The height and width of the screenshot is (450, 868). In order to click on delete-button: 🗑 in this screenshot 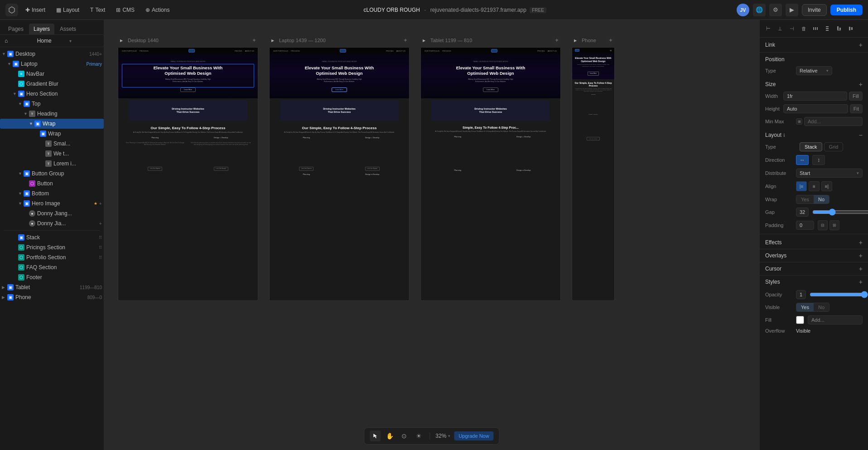, I will do `click(804, 29)`.